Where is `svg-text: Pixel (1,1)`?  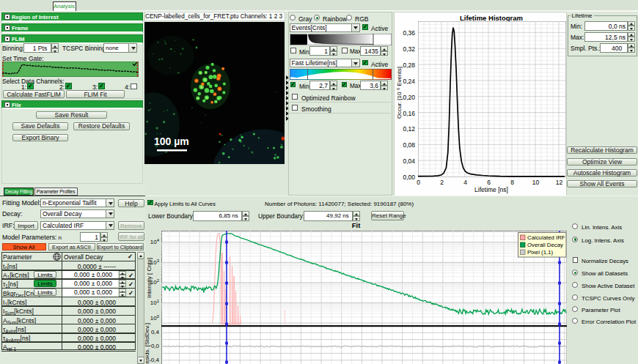
svg-text: Pixel (1,1) is located at coordinates (540, 252).